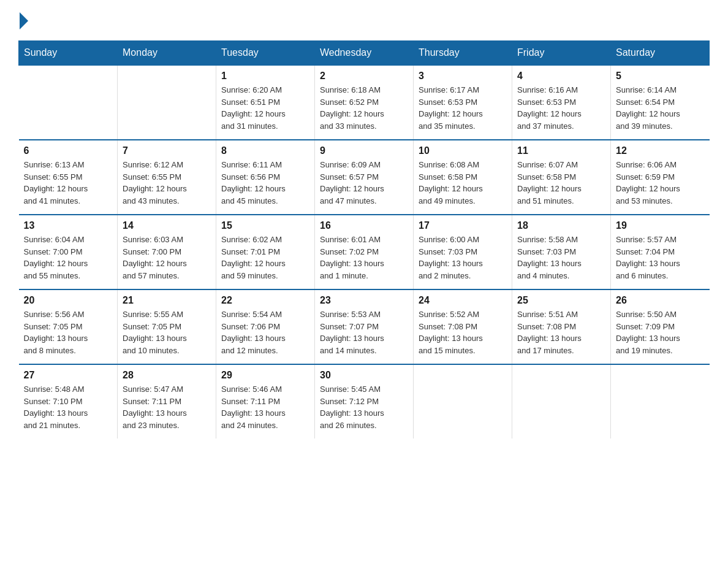 This screenshot has height=563, width=728. I want to click on calendar-cell: 8Sunrise: 6:11 AMSunset: 6:56 PMDaylight…, so click(266, 177).